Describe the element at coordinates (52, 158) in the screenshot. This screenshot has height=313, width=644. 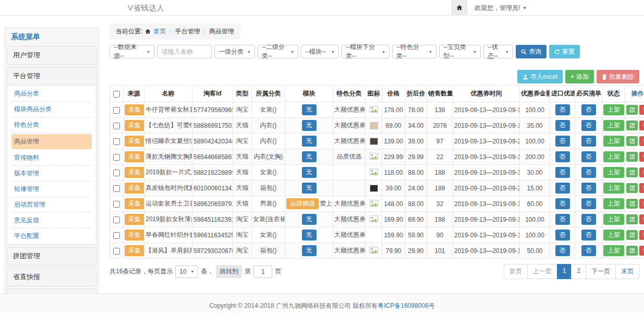
I see `sidebar-item-sub: 宣传物料` at that location.